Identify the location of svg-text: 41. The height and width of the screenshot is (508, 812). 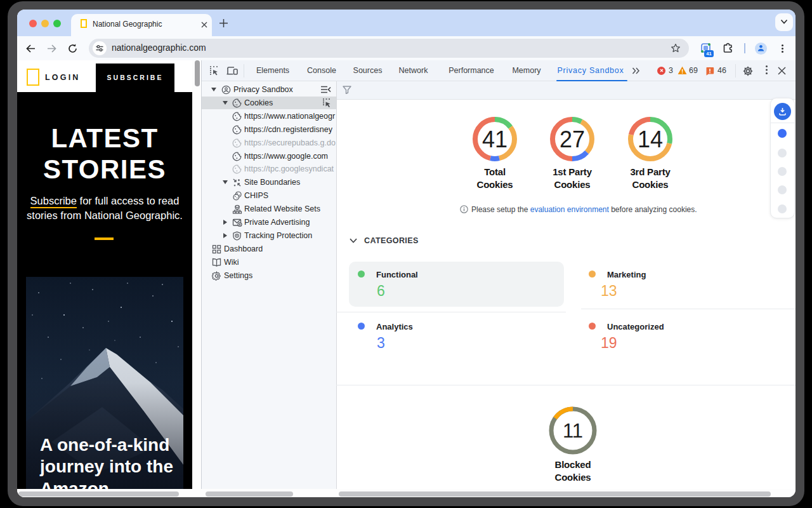
(495, 140).